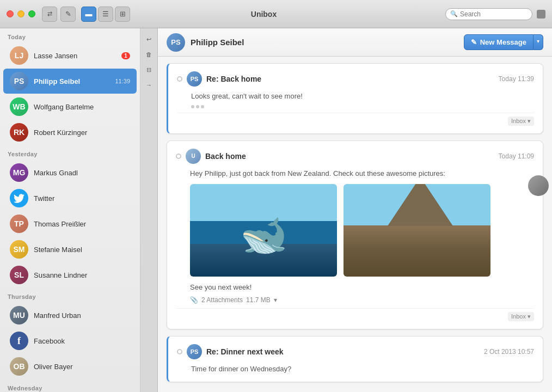 The height and width of the screenshot is (392, 552). What do you see at coordinates (74, 82) in the screenshot?
I see `sidebar-item-name: Philipp Seibel` at bounding box center [74, 82].